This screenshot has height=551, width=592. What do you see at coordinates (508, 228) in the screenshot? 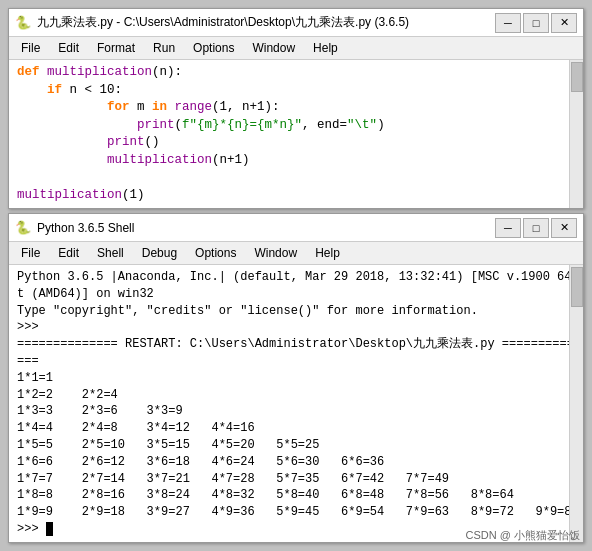
I see `shell-minimize-button: ─` at bounding box center [508, 228].